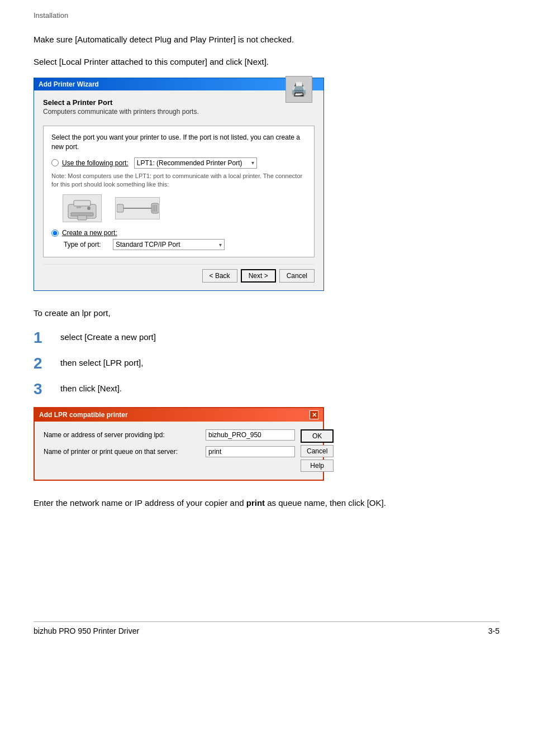 The height and width of the screenshot is (756, 533). What do you see at coordinates (253, 163) in the screenshot?
I see `port-dropdown-chevron: ▾` at bounding box center [253, 163].